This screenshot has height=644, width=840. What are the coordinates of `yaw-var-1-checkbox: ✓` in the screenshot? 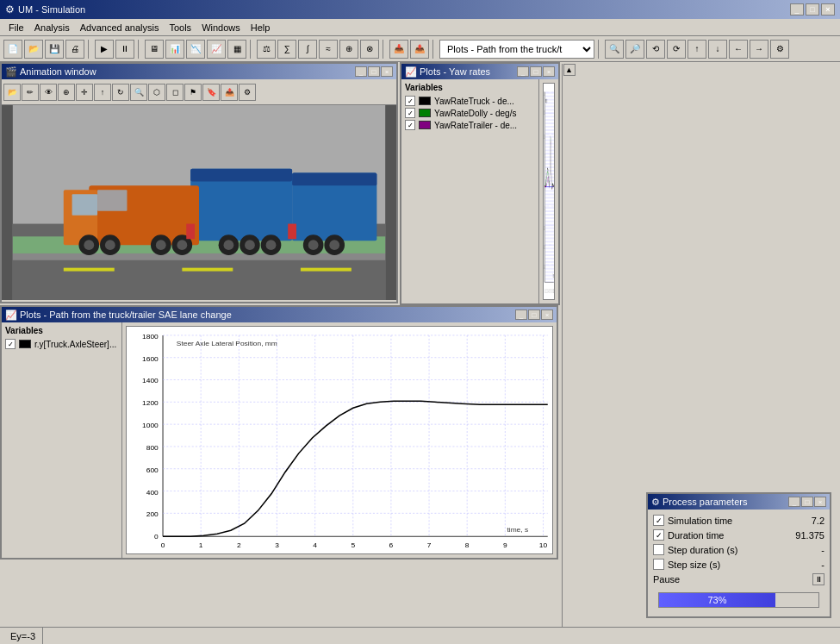 It's located at (410, 101).